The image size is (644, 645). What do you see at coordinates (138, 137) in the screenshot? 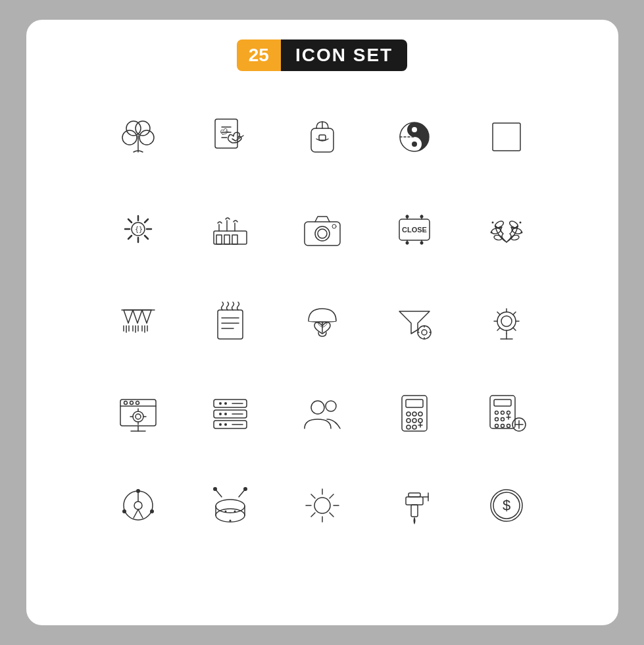
I see `clover-icon` at bounding box center [138, 137].